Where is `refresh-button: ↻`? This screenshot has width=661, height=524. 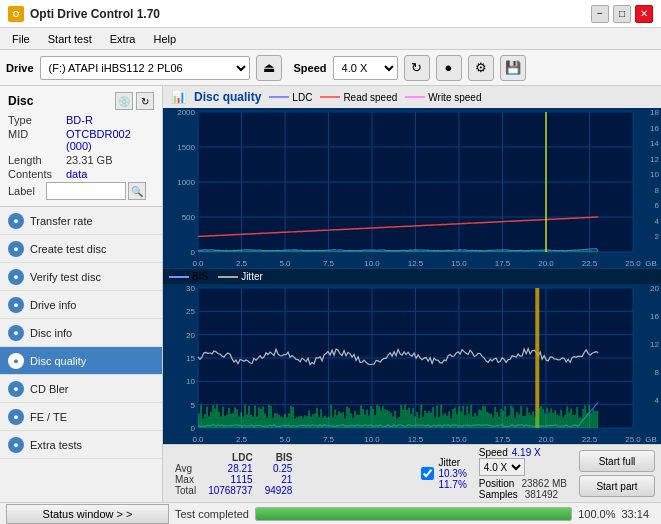
refresh-button: ↻ is located at coordinates (417, 68).